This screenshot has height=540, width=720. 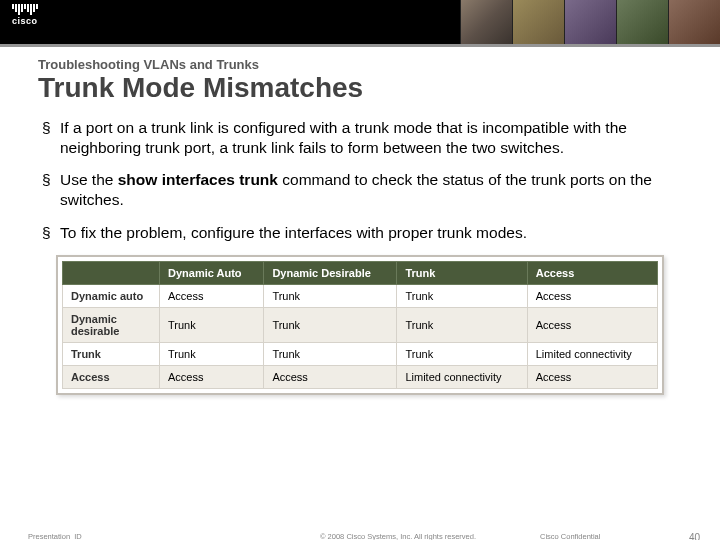 What do you see at coordinates (55, 536) in the screenshot?
I see `presentation-id: Presentation_ID` at bounding box center [55, 536].